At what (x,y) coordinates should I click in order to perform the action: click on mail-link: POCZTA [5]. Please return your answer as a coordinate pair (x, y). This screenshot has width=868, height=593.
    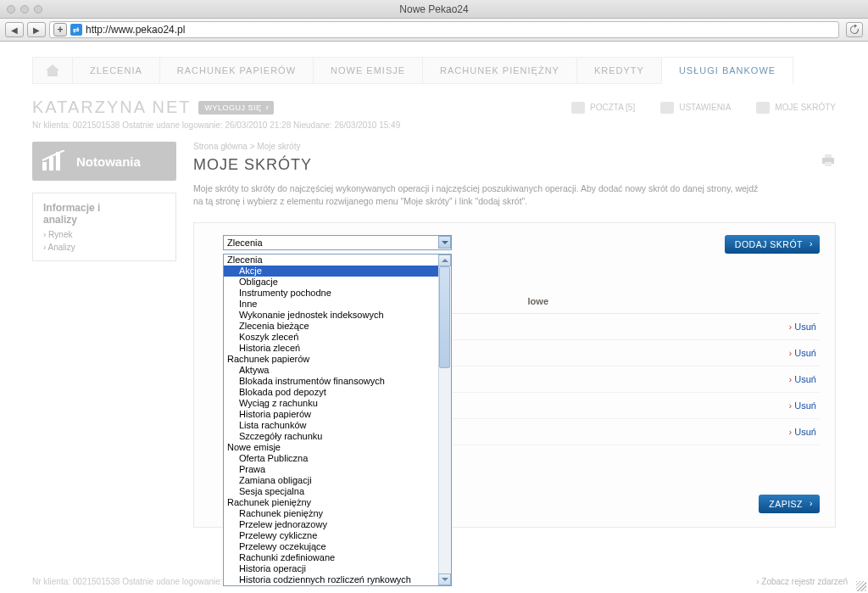
    Looking at the image, I should click on (604, 108).